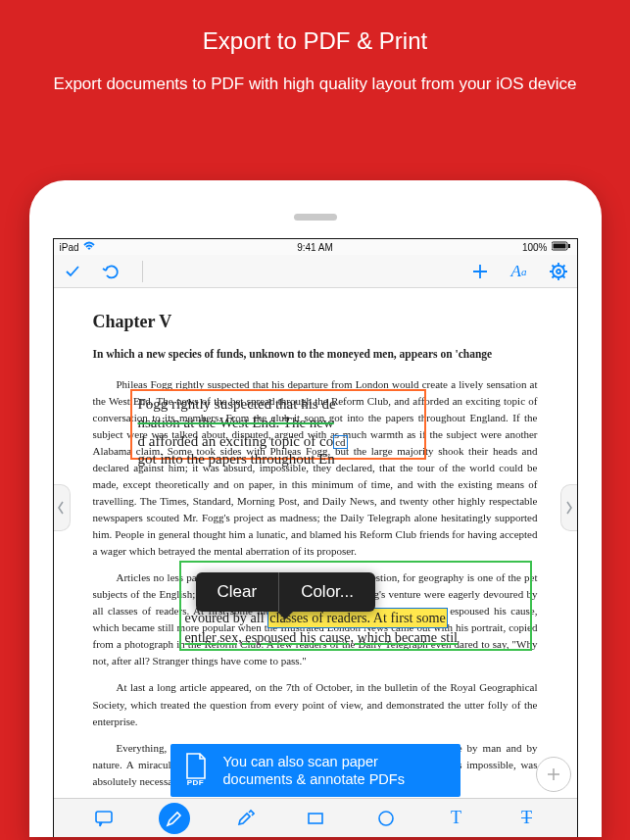  What do you see at coordinates (315, 41) in the screenshot?
I see `page-title: Export to PDF & Print` at bounding box center [315, 41].